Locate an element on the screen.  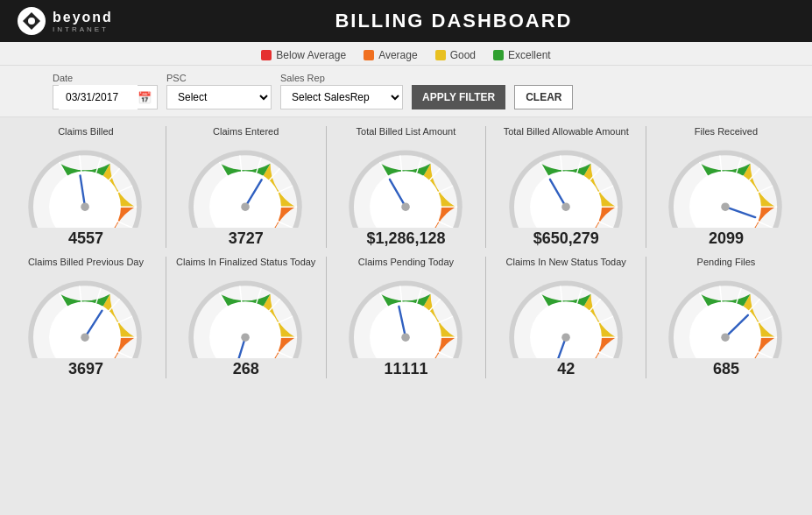
gauge-value: 2099 is located at coordinates (726, 238).